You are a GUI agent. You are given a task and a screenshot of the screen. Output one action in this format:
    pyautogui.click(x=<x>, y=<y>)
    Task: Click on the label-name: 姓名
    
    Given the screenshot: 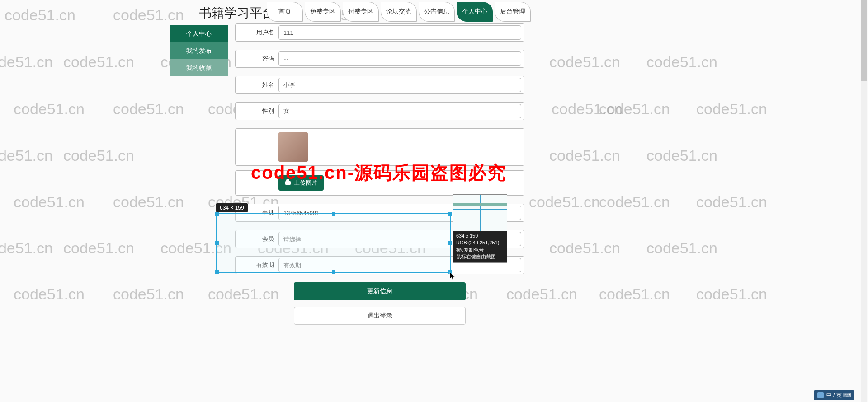 What is the action you would take?
    pyautogui.click(x=257, y=85)
    